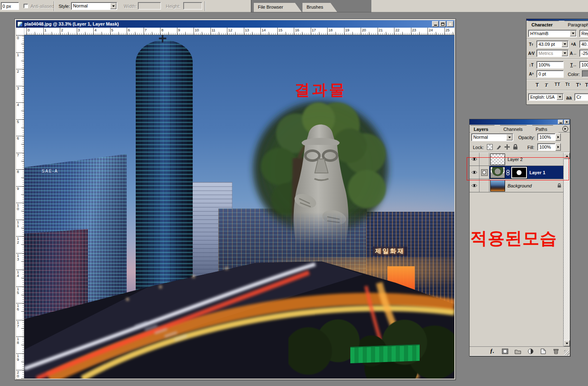 This screenshot has height=386, width=588. Describe the element at coordinates (520, 351) in the screenshot. I see `layers-palette-footer: ƒ.` at that location.